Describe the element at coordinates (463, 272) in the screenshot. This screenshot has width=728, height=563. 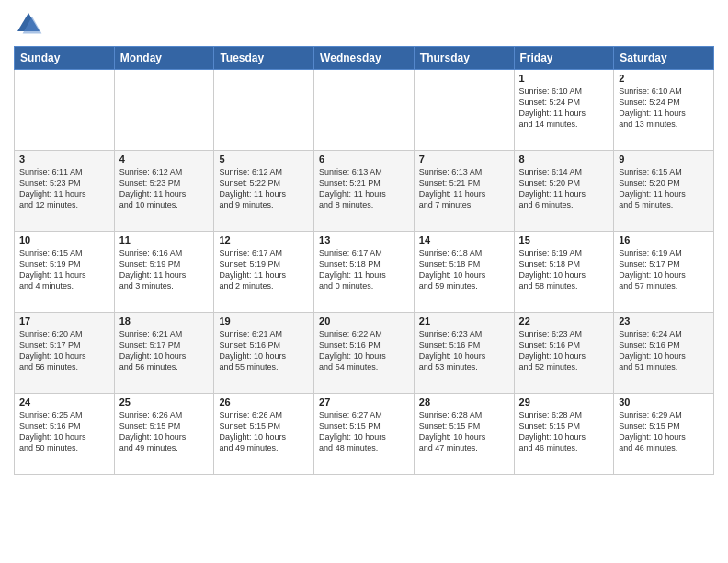
I see `calendar-cell: 14Sunrise: 6:18 AM Sunset: 5:18 PM Dayli…` at that location.